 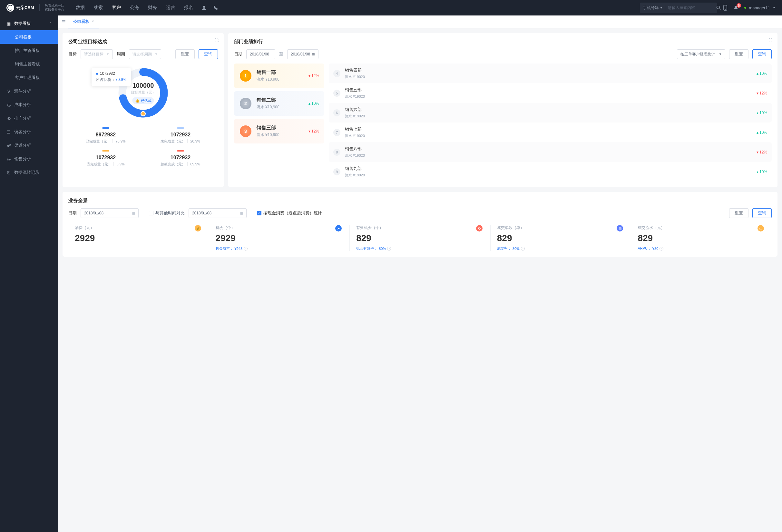 What do you see at coordinates (29, 274) in the screenshot?
I see `sidebar: ▦数据看板 ⌃ 公司看板推广主管看板销售主管看板客户经理看板 ∇漏斗分析◷成本分…` at bounding box center [29, 274].